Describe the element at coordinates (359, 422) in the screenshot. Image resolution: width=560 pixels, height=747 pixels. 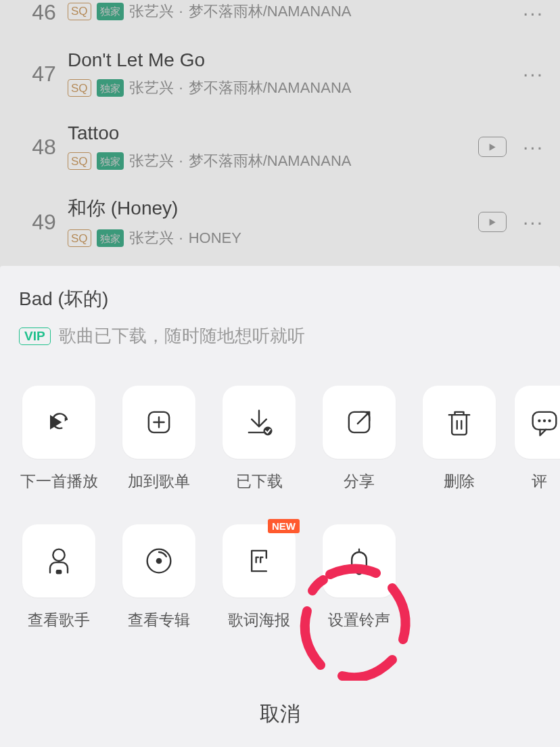
I see `share-icon` at that location.